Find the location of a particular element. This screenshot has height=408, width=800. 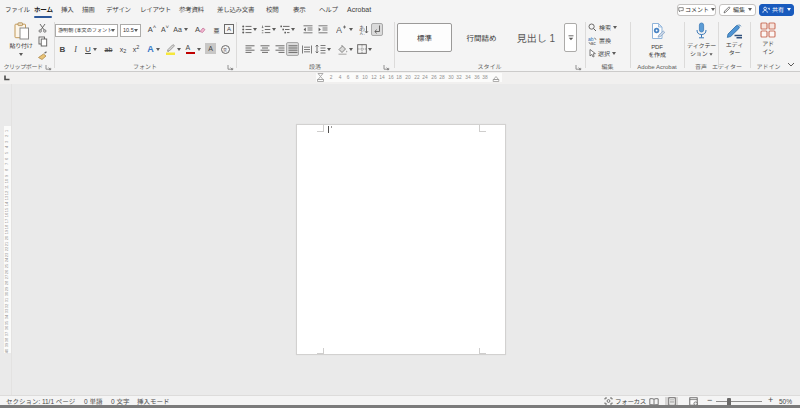

h-ruler-number: 16 is located at coordinates (391, 76).